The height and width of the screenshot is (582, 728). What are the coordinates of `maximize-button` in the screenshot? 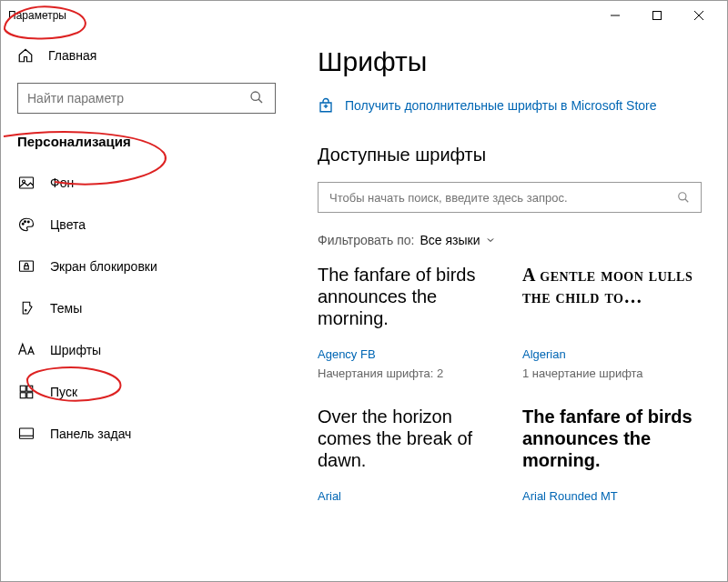 It's located at (657, 15).